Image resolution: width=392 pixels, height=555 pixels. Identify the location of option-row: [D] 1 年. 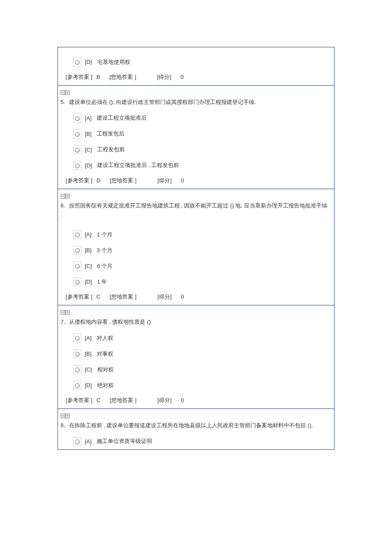
(202, 282).